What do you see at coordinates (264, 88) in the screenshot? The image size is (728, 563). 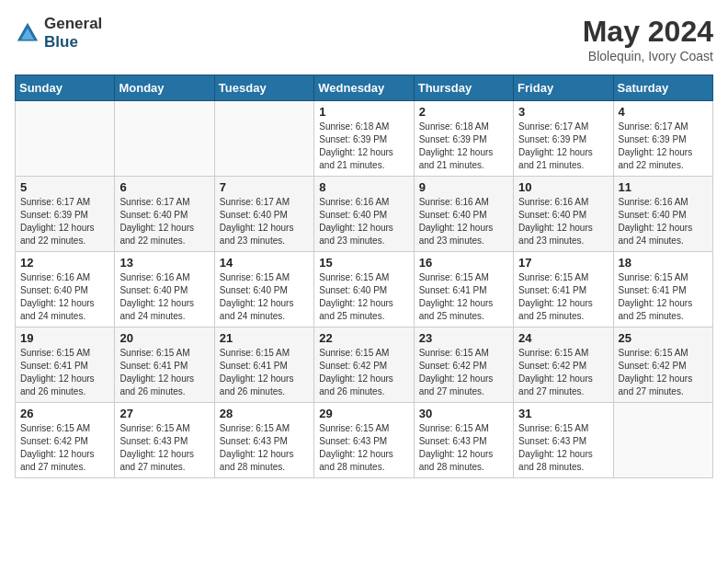 I see `weekday-header: Tuesday` at bounding box center [264, 88].